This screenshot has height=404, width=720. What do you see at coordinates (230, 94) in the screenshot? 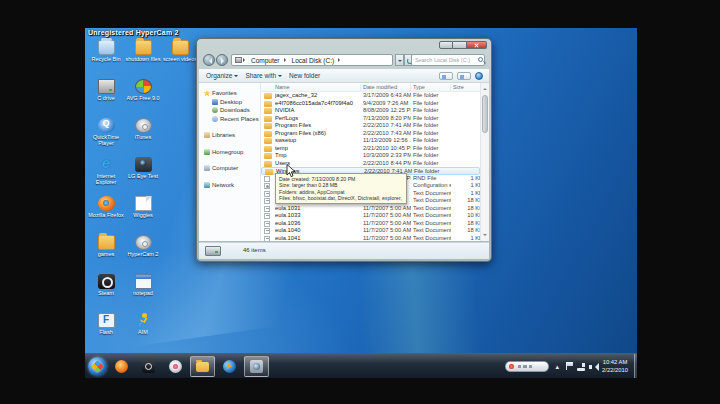
I see `sidebar-item-favorites: Favorites` at bounding box center [230, 94].